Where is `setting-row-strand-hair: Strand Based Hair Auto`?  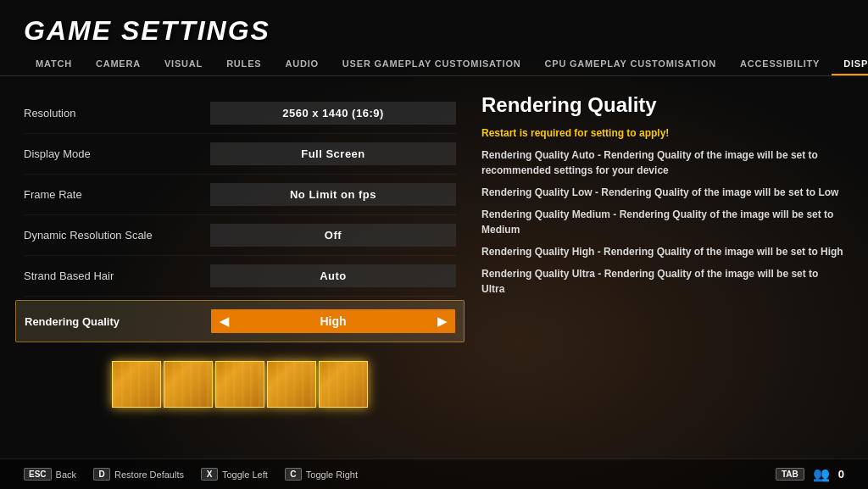 setting-row-strand-hair: Strand Based Hair Auto is located at coordinates (240, 276).